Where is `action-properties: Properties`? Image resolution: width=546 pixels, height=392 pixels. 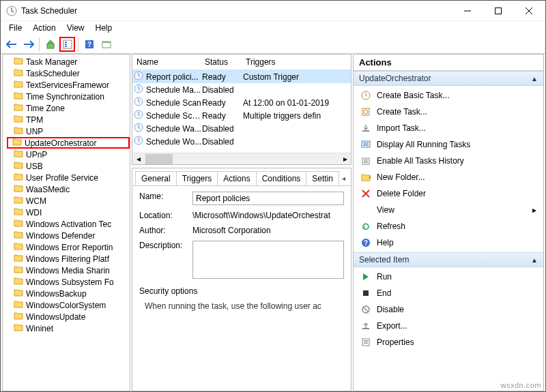 action-properties: Properties is located at coordinates (448, 342).